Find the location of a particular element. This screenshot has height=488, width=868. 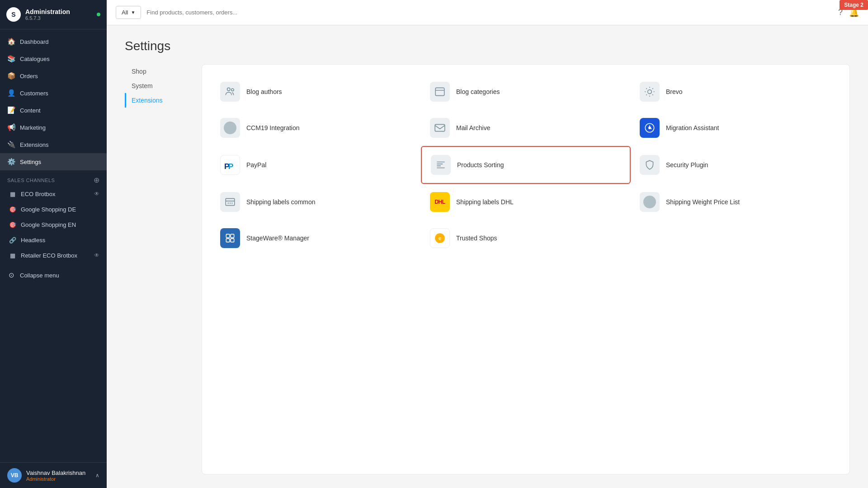

sidebar-item-collapse: ⊙ Collapse menu is located at coordinates (53, 275).